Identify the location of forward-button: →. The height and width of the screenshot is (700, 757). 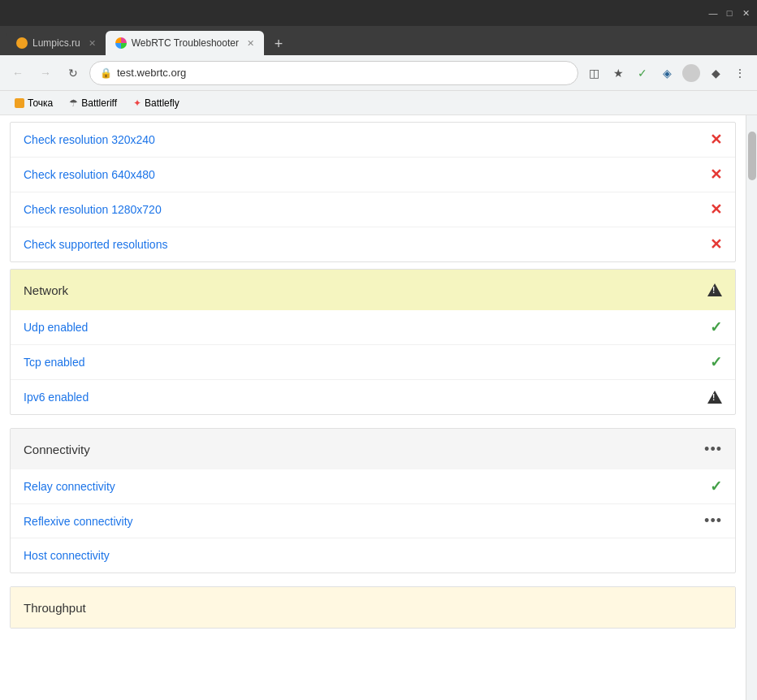
(45, 73).